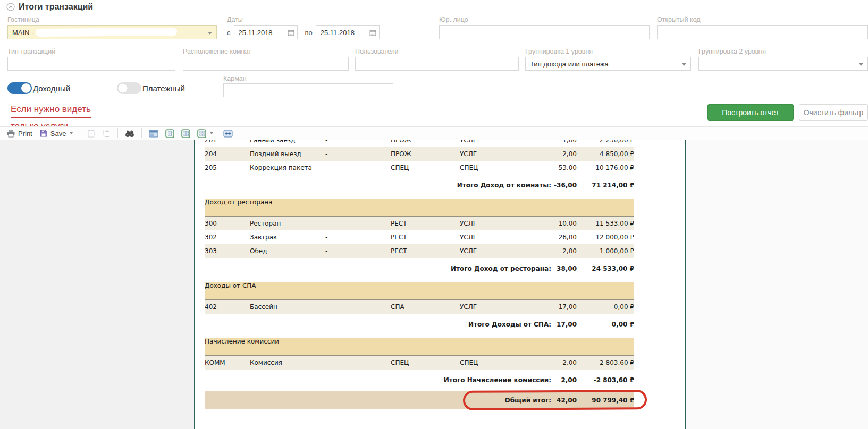  What do you see at coordinates (605, 324) in the screenshot?
I see `total-amount: 0,00 ₽` at bounding box center [605, 324].